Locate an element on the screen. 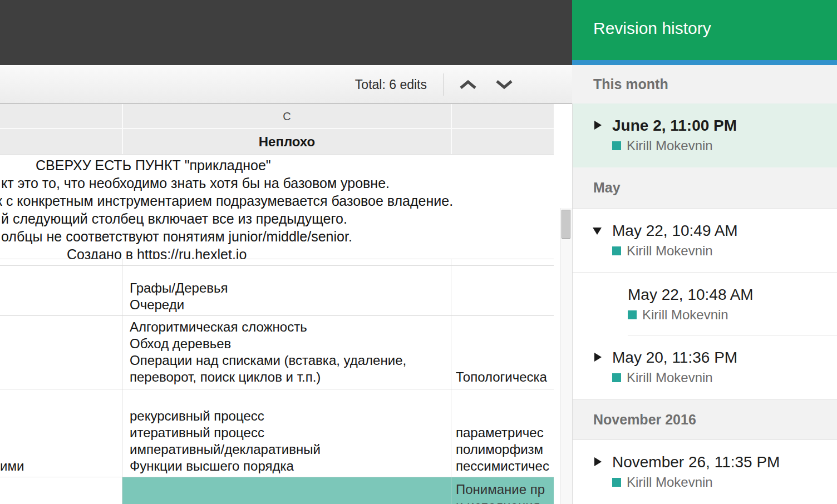 Image resolution: width=837 pixels, height=504 pixels. note-line: кт это то, что необходимо знать хотя бы … is located at coordinates (195, 183).